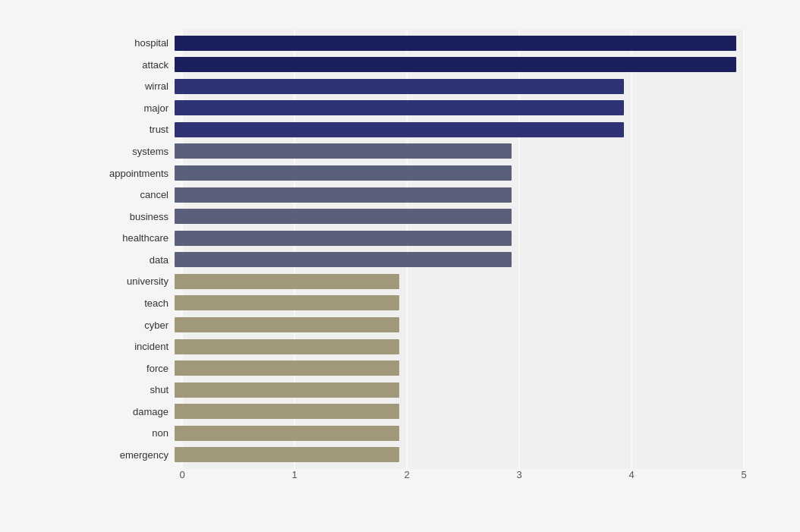 This screenshot has width=800, height=532. Describe the element at coordinates (519, 475) in the screenshot. I see `x-tick: 3` at that location.